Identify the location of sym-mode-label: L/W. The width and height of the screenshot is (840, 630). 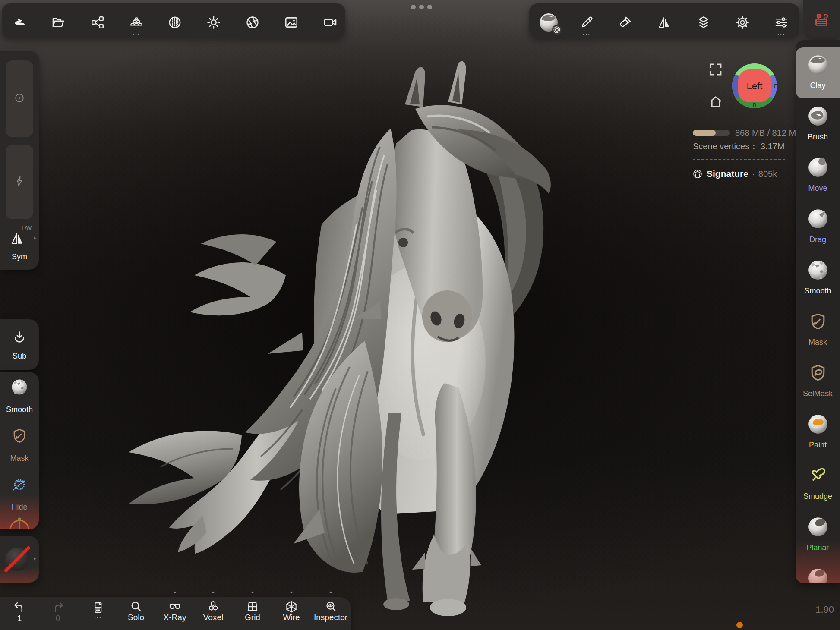
(27, 228).